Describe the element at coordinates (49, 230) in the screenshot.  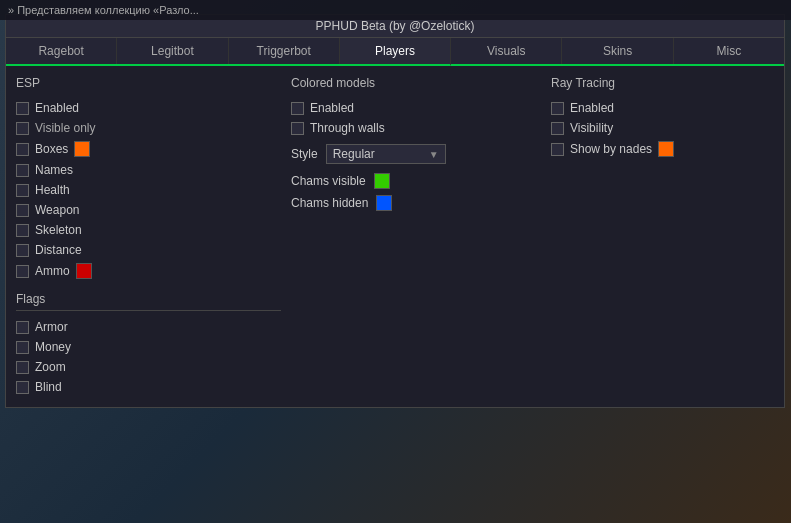
I see `esp-skeleton-label: Skeleton` at that location.